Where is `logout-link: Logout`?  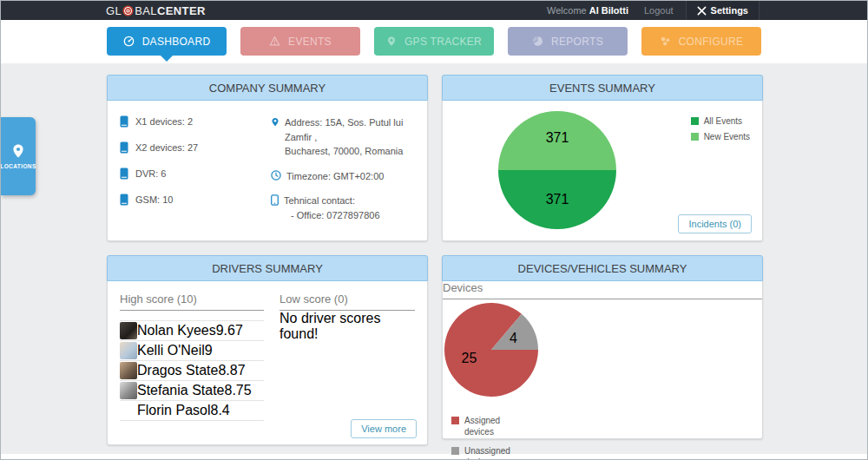
logout-link: Logout is located at coordinates (659, 10).